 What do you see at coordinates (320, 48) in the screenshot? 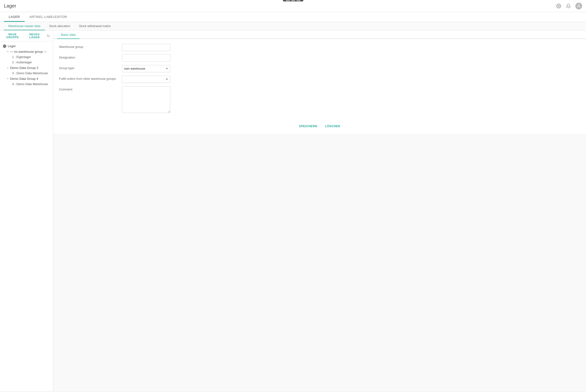
I see `form-row-warehouse-group: Warehouse group:` at bounding box center [320, 48].